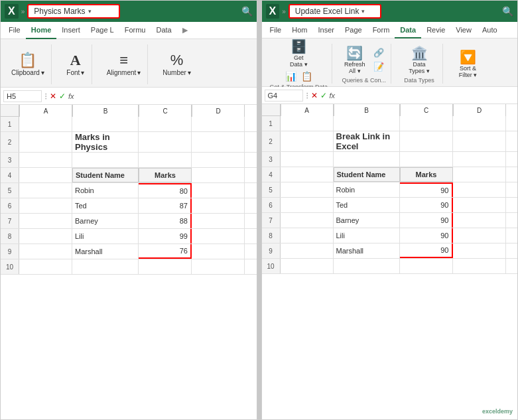 The image size is (518, 420). Describe the element at coordinates (426, 159) in the screenshot. I see `right-cell-c3` at that location.